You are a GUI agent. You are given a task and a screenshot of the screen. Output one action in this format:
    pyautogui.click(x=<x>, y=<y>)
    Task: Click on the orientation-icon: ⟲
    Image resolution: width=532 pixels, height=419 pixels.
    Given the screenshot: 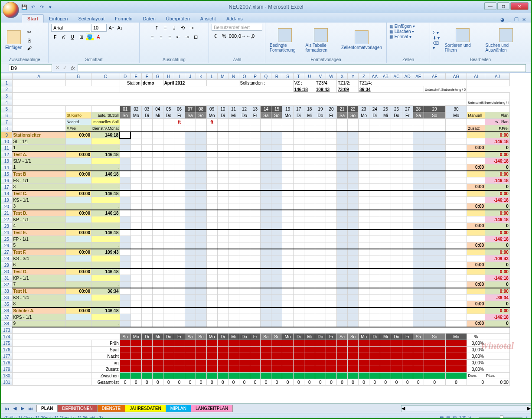 What is the action you would take?
    pyautogui.click(x=183, y=28)
    